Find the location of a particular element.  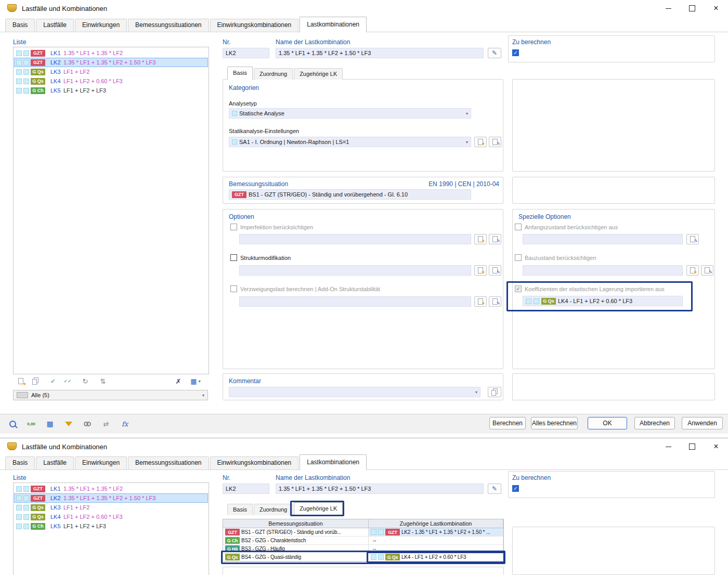

verzweigungslast-dropdown is located at coordinates (355, 302).